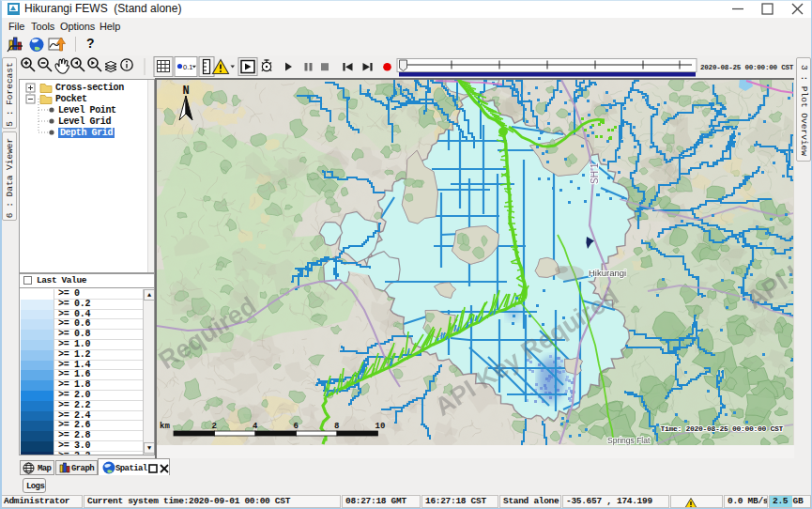  What do you see at coordinates (165, 426) in the screenshot?
I see `svg-text: km` at bounding box center [165, 426].